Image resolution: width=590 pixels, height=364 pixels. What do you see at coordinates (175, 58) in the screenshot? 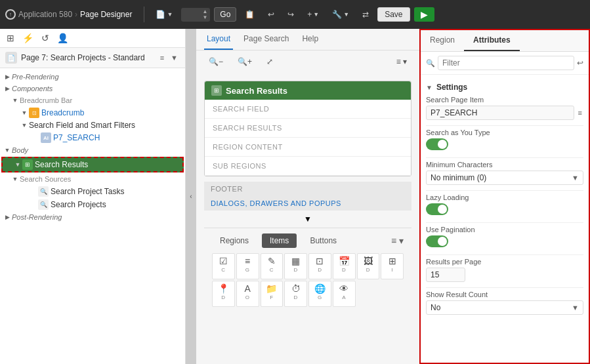
I see `sidebar-dropdown-button: ▼` at bounding box center [175, 58].